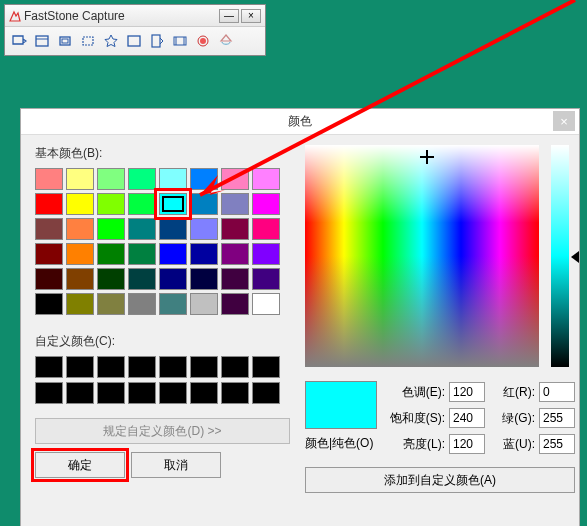  Describe the element at coordinates (467, 392) in the screenshot. I see `hue-input` at that location.